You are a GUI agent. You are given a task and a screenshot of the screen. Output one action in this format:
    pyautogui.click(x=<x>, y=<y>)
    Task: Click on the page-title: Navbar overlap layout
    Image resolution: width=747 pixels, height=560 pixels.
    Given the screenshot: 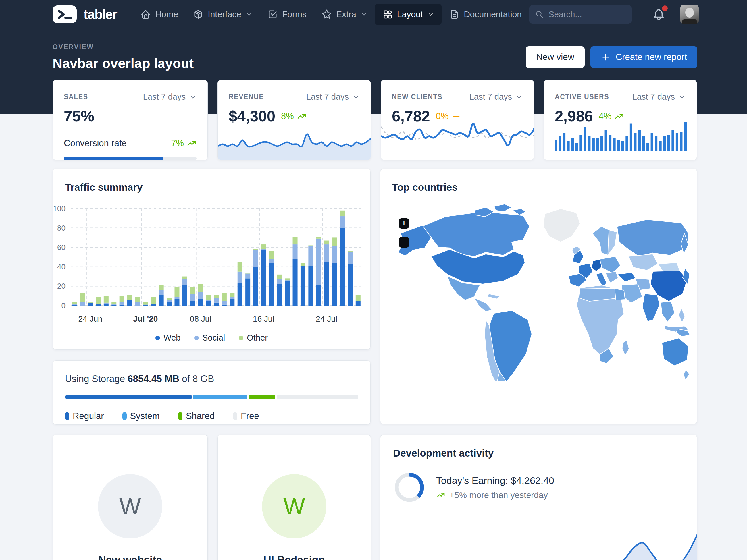 What is the action you would take?
    pyautogui.click(x=123, y=63)
    